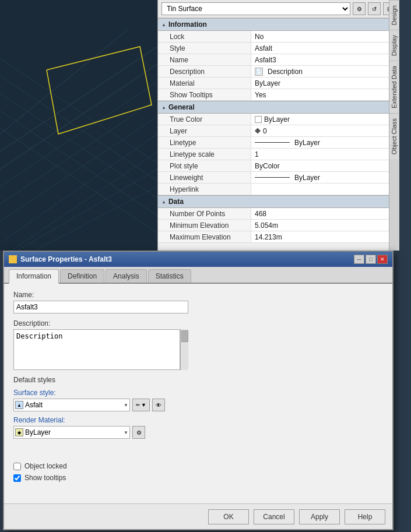 This screenshot has width=411, height=532. I want to click on information-section-header: ▲ Information, so click(273, 24).